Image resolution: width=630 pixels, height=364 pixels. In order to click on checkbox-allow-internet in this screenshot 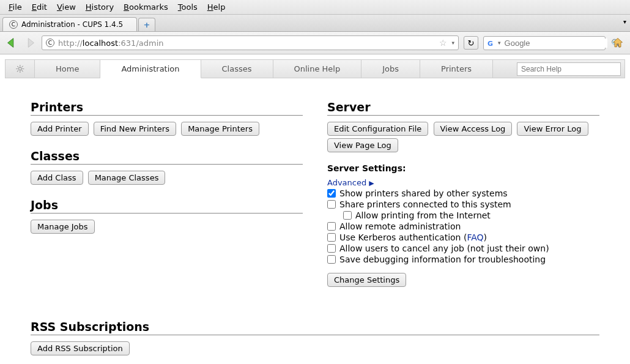, I will do `click(347, 215)`.